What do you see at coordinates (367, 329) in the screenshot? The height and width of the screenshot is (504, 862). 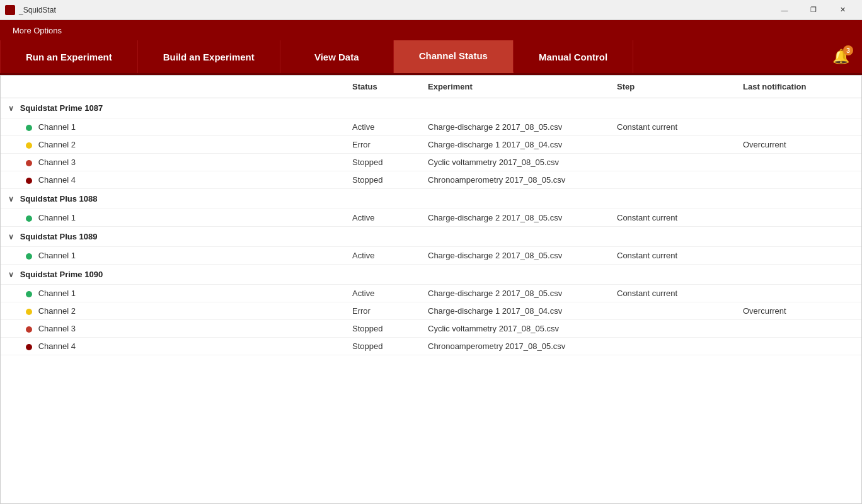 I see `channel-status: Stopped` at bounding box center [367, 329].